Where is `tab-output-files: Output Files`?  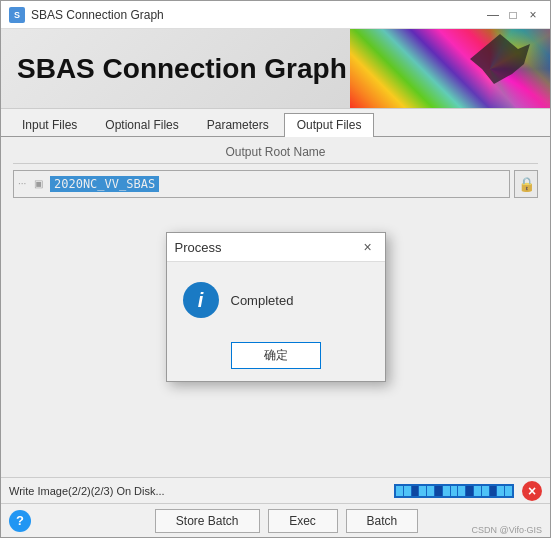 tab-output-files: Output Files is located at coordinates (330, 125).